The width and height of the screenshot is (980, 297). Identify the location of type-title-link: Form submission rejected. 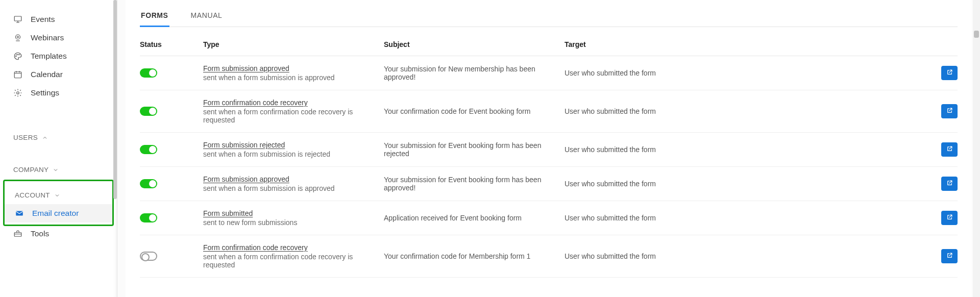
(293, 145).